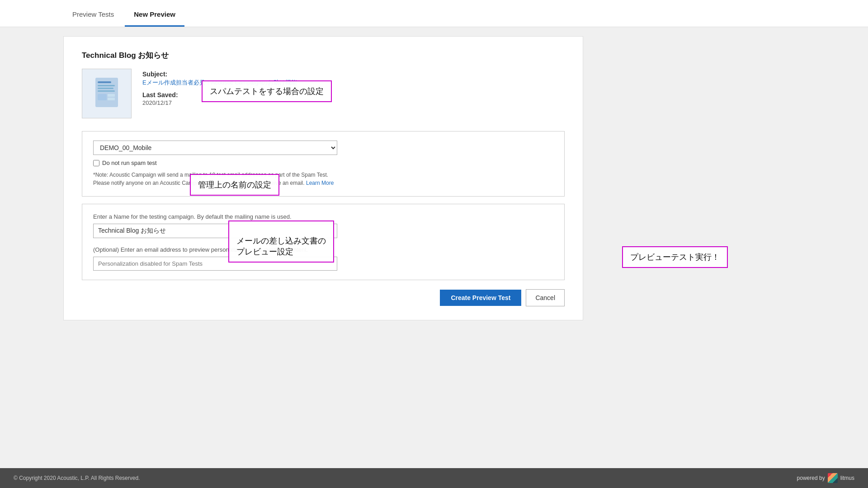 This screenshot has height=488, width=868. What do you see at coordinates (220, 74) in the screenshot?
I see `subject-label: Subject:` at bounding box center [220, 74].